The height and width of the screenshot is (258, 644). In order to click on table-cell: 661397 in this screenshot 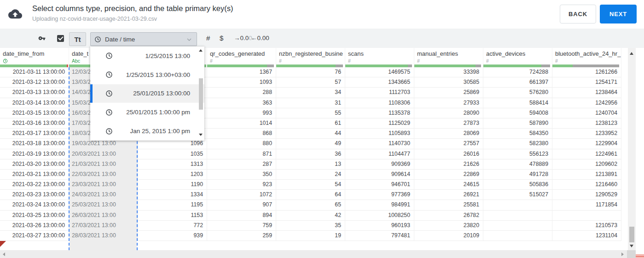, I will do `click(518, 82)`.